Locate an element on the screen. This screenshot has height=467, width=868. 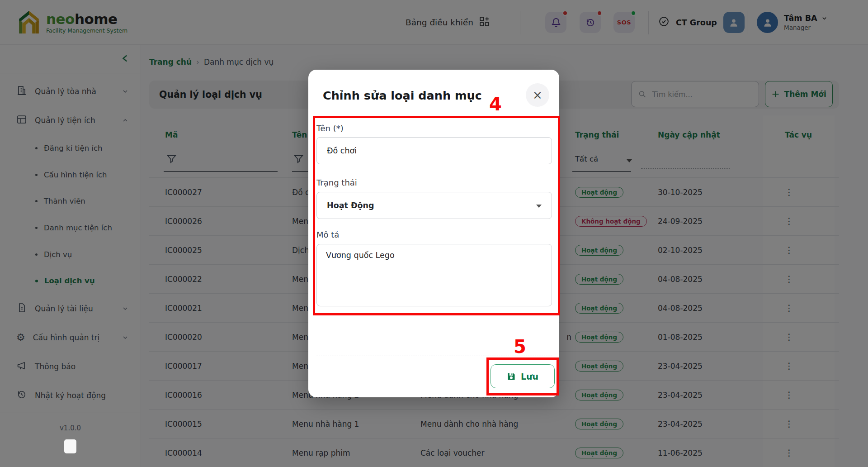
close-button: × is located at coordinates (538, 95).